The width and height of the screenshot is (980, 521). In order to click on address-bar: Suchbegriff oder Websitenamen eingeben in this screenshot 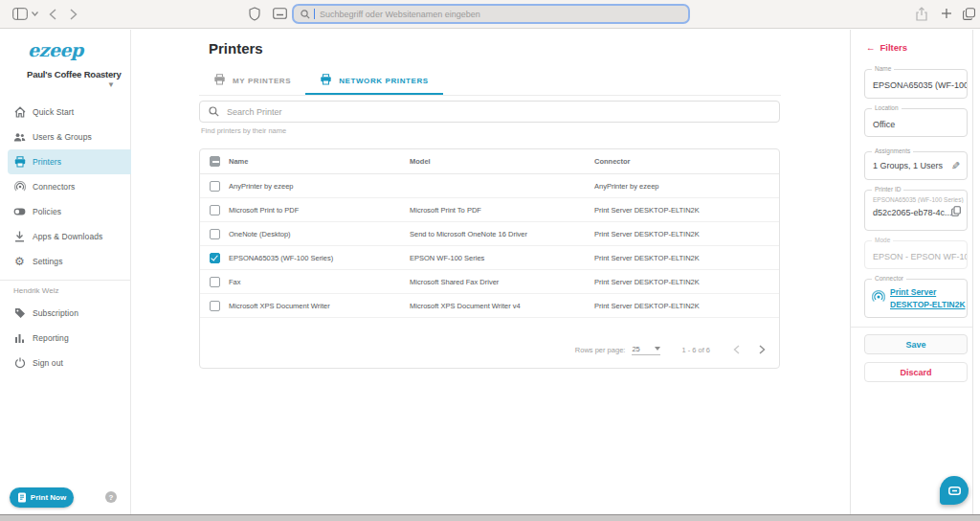, I will do `click(491, 13)`.